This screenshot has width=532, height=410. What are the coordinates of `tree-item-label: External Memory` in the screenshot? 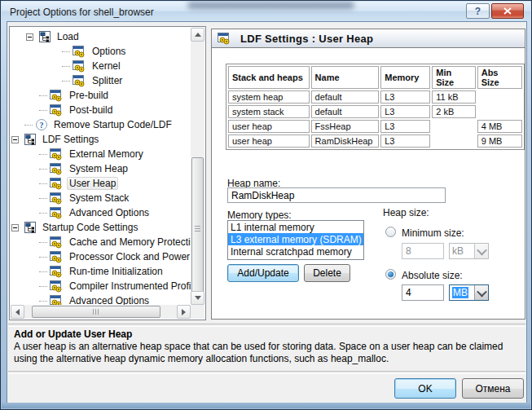 It's located at (106, 154).